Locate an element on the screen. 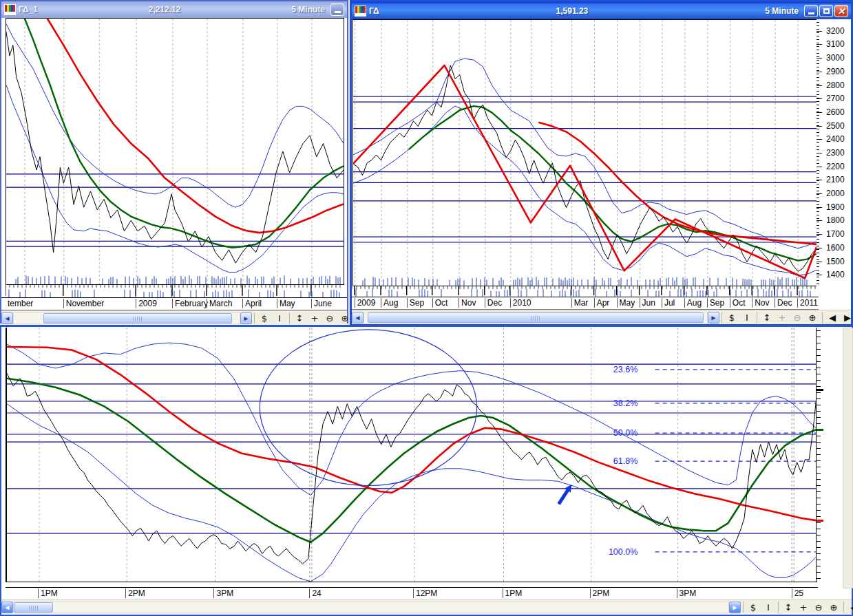 This screenshot has height=616, width=853. price-axis: 3200310030002900280027002600250024002300… is located at coordinates (834, 153).